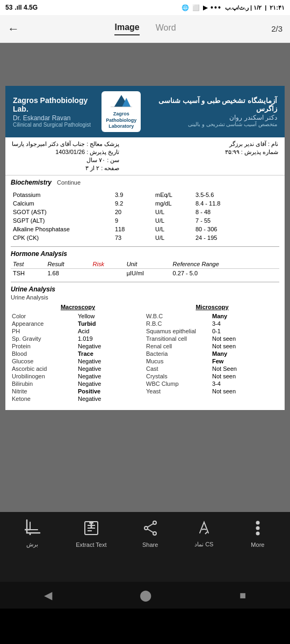 Image resolution: width=290 pixels, height=644 pixels. I want to click on divider-bio-hormone, so click(145, 247).